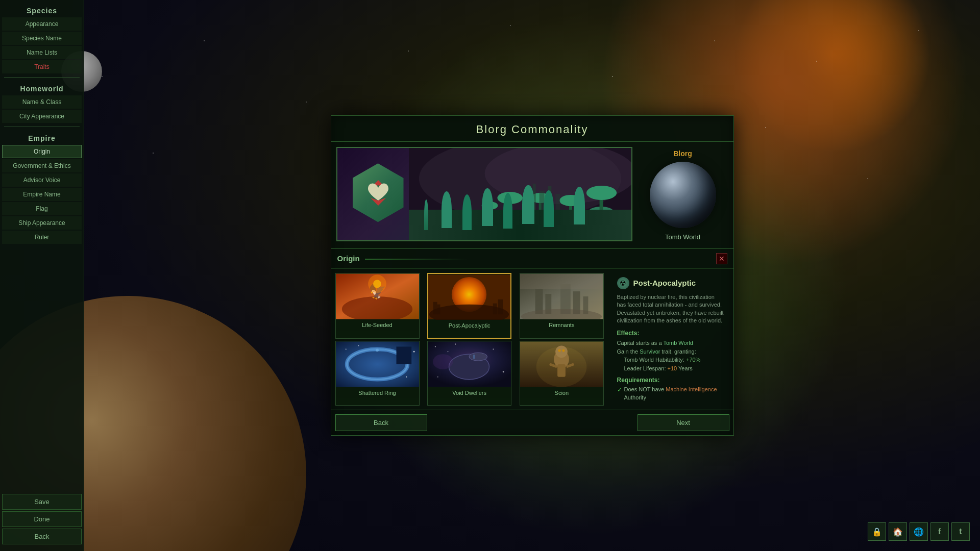 The height and width of the screenshot is (551, 980). What do you see at coordinates (532, 195) in the screenshot?
I see `banner-area: Blorg Tomb World` at bounding box center [532, 195].